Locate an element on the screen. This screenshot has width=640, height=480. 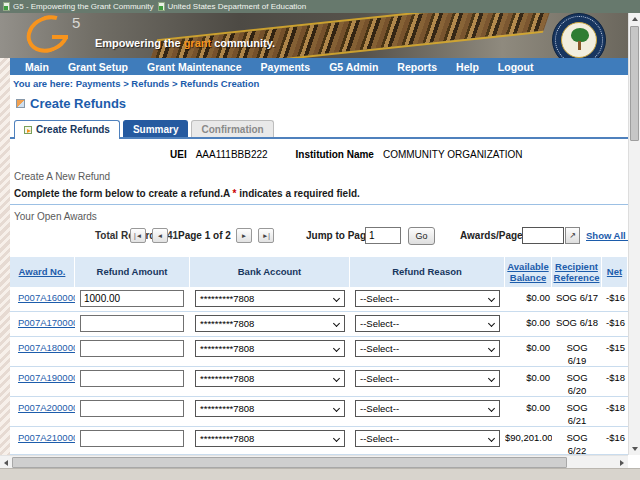
g5-logo-bar is located at coordinates (60, 37).